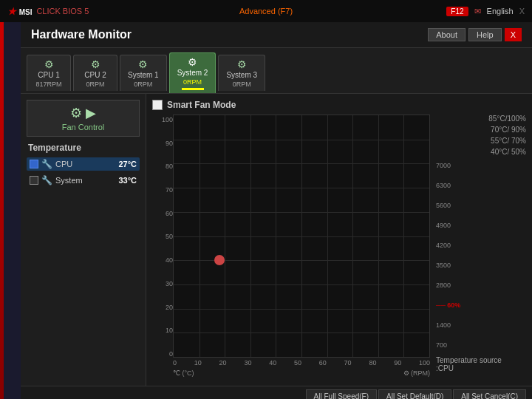 This screenshot has width=532, height=399. What do you see at coordinates (47, 164) in the screenshot?
I see `temp-icon-cpu: 🔧` at bounding box center [47, 164].